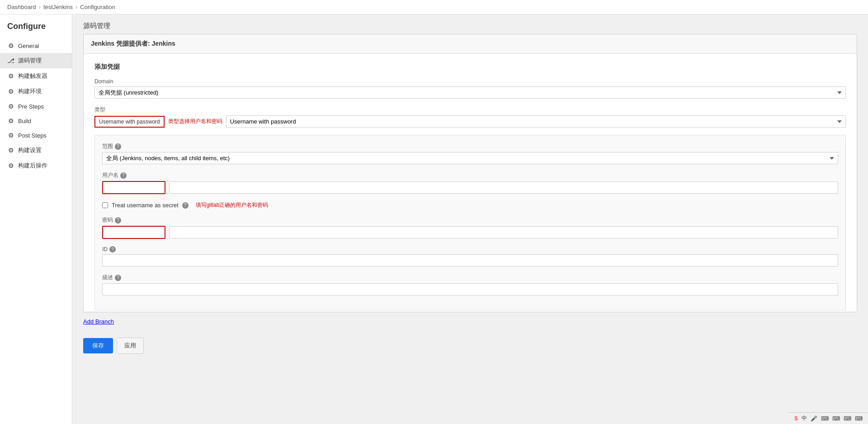  Describe the element at coordinates (504, 187) in the screenshot. I see `username-full-input` at that location.